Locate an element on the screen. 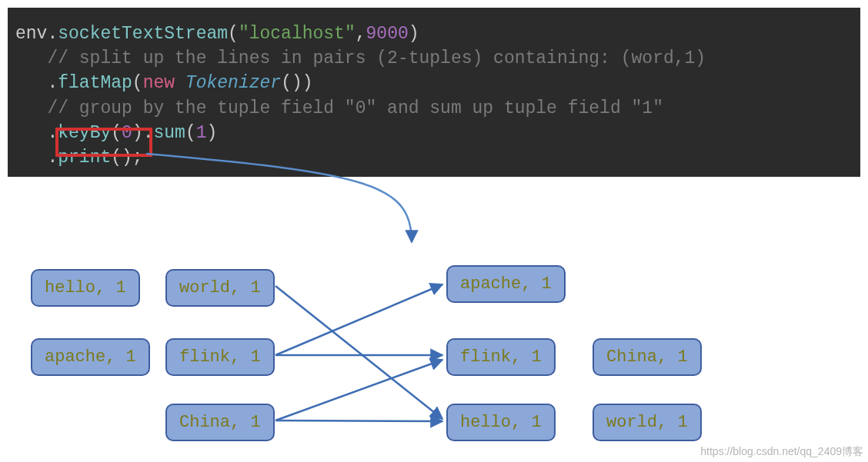  tuple-hello-left: hello, 1 is located at coordinates (85, 288).